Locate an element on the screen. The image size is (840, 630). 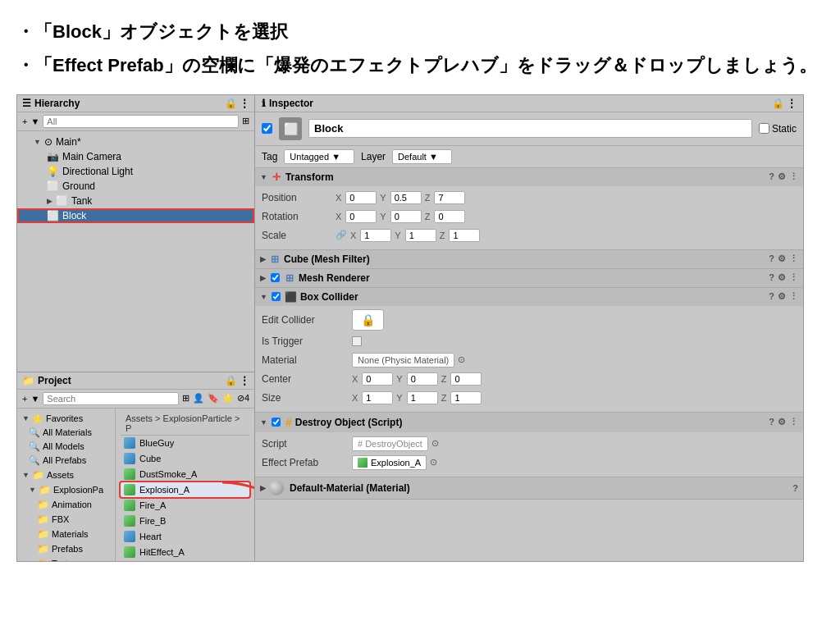
boxcollider-settings-icon: ⚙ is located at coordinates (782, 297).